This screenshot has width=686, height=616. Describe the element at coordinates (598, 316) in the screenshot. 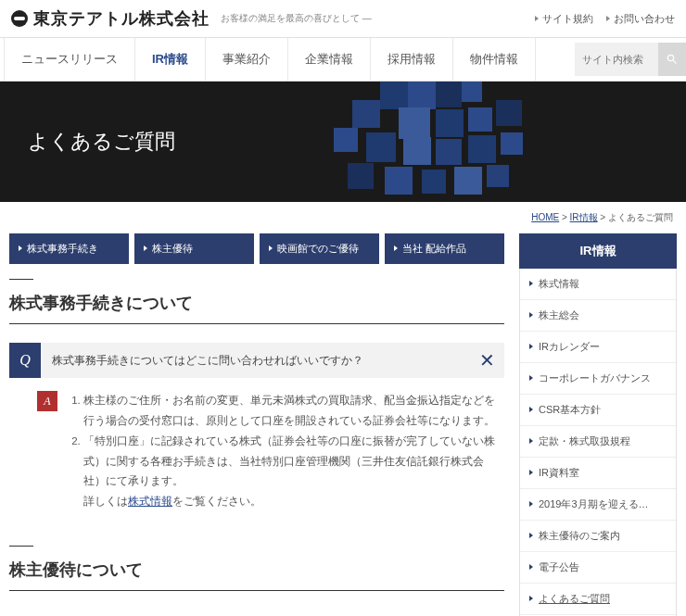

I see `sidebar-item-1: 株主総会` at that location.